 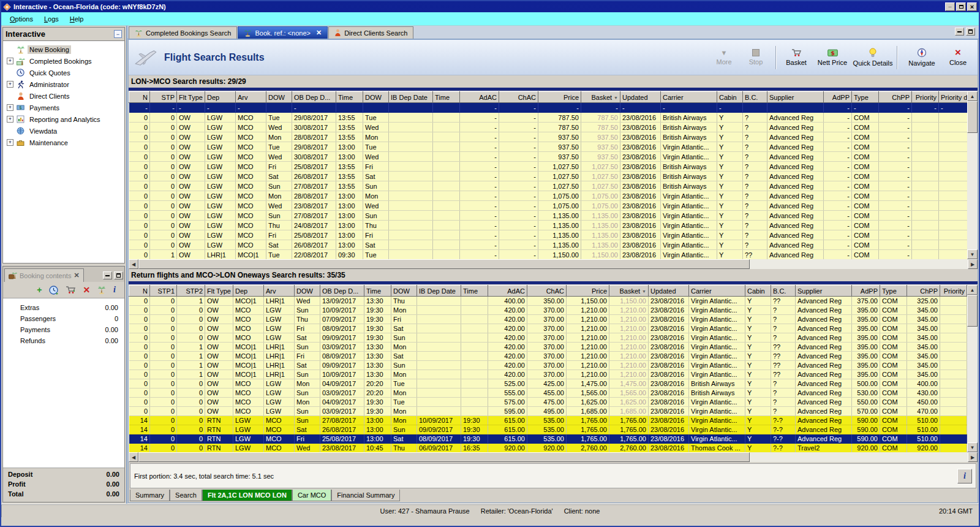 What do you see at coordinates (832, 58) in the screenshot?
I see `nett-price-button: $ Nett Price` at bounding box center [832, 58].